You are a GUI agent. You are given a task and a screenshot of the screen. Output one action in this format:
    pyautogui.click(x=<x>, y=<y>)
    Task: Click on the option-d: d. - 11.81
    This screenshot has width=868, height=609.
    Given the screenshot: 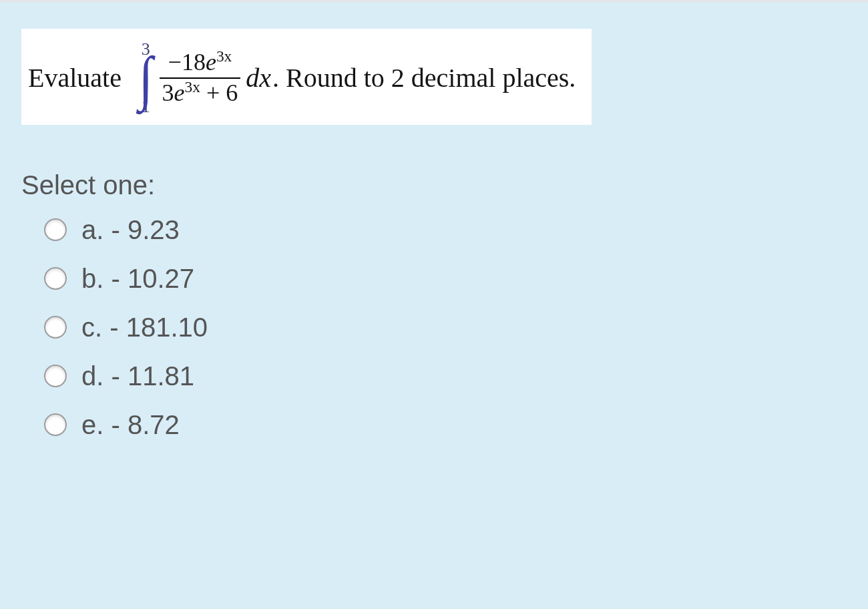 What is the action you would take?
    pyautogui.click(x=456, y=377)
    